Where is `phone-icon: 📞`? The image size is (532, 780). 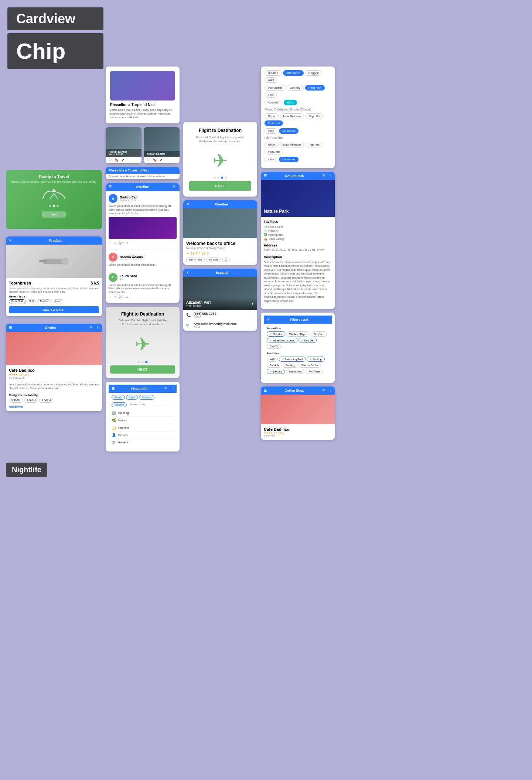 phone-icon: 📞 is located at coordinates (189, 315).